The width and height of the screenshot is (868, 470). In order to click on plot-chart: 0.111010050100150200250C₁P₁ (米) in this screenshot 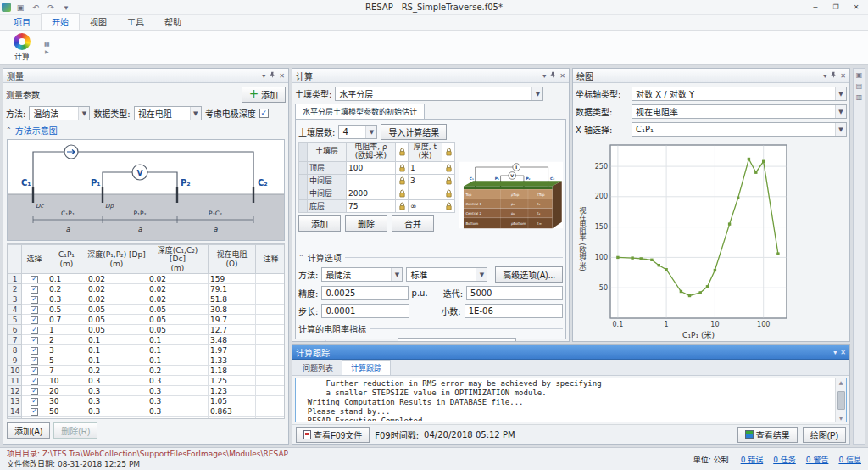, I will do `click(690, 239)`.